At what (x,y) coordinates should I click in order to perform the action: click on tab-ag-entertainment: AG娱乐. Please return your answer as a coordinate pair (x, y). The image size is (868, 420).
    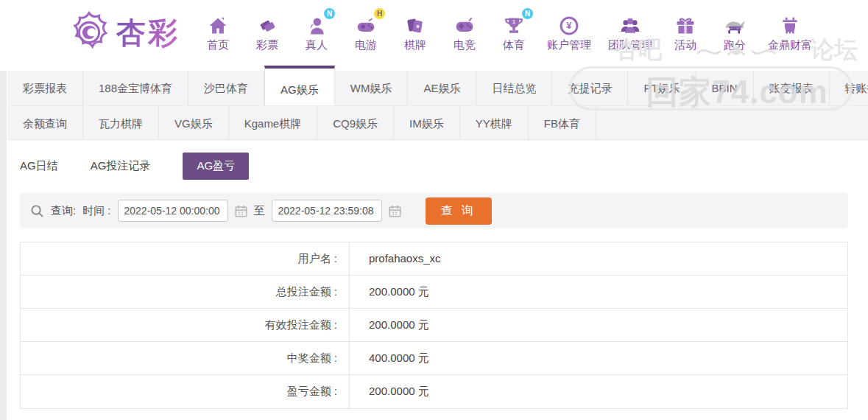
    Looking at the image, I should click on (300, 85).